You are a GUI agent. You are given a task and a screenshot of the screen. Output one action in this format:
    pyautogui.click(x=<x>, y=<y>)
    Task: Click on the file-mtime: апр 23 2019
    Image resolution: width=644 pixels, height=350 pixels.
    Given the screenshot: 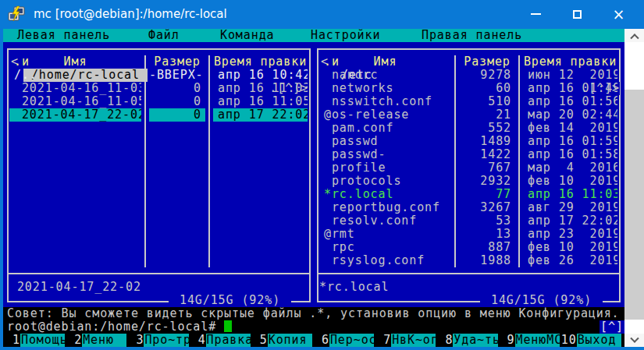 What is the action you would take?
    pyautogui.click(x=570, y=234)
    